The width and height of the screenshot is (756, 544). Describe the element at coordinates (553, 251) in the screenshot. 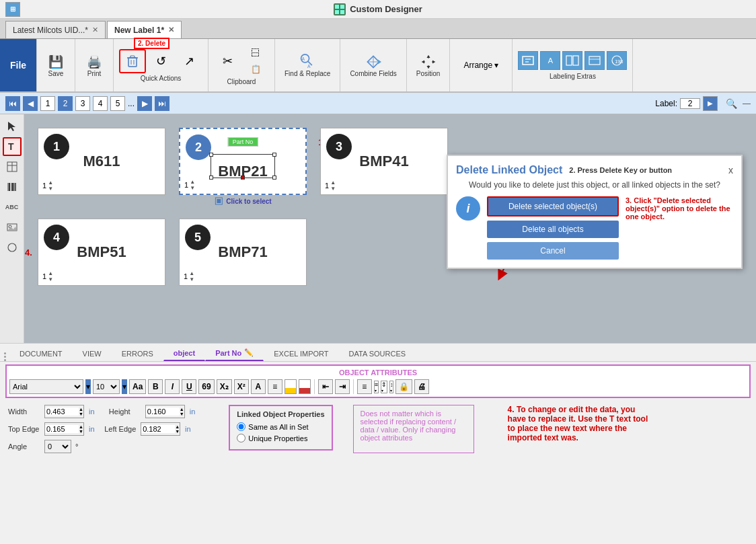

I see `cancel-button: Cancel` at that location.